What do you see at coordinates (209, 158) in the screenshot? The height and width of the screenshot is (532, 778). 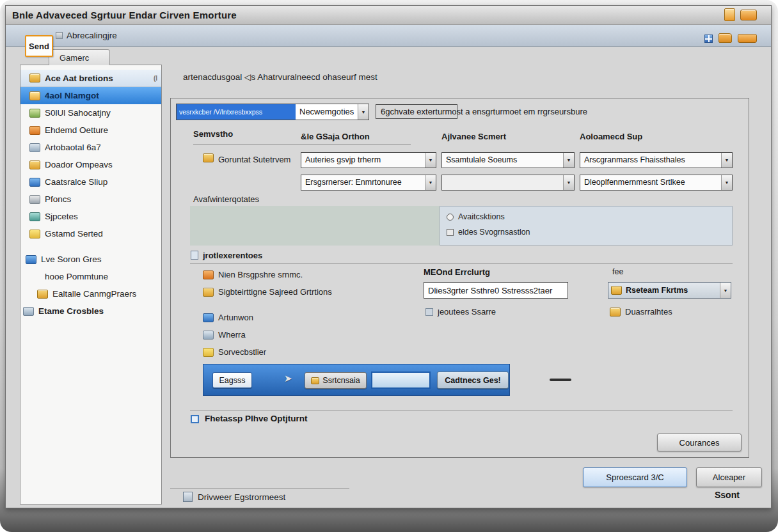 I see `group1-item-icon` at bounding box center [209, 158].